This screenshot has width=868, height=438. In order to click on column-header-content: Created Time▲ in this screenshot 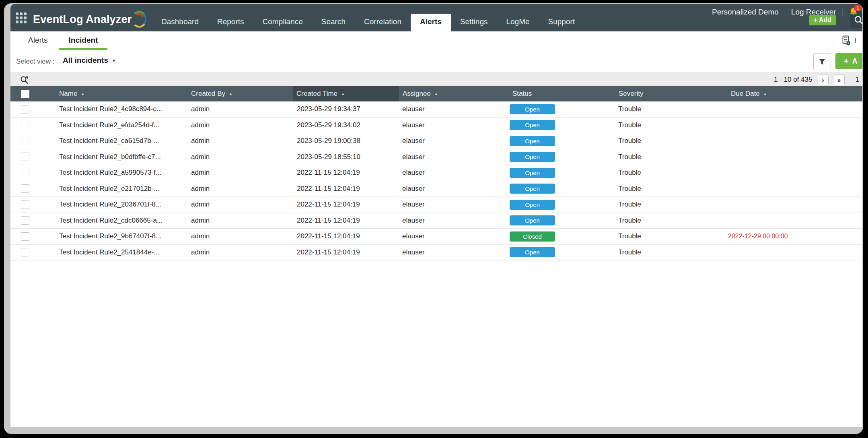, I will do `click(319, 94)`.